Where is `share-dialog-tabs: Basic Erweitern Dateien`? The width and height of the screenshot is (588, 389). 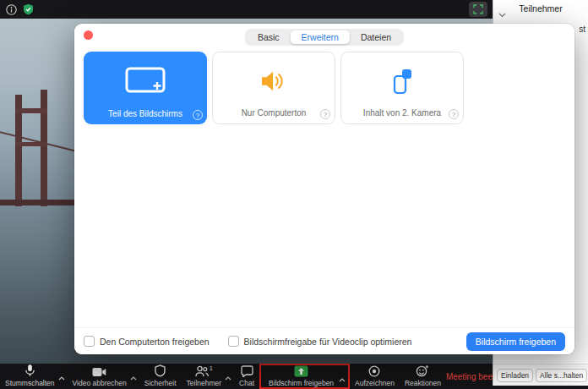 share-dialog-tabs: Basic Erweitern Dateien is located at coordinates (324, 37).